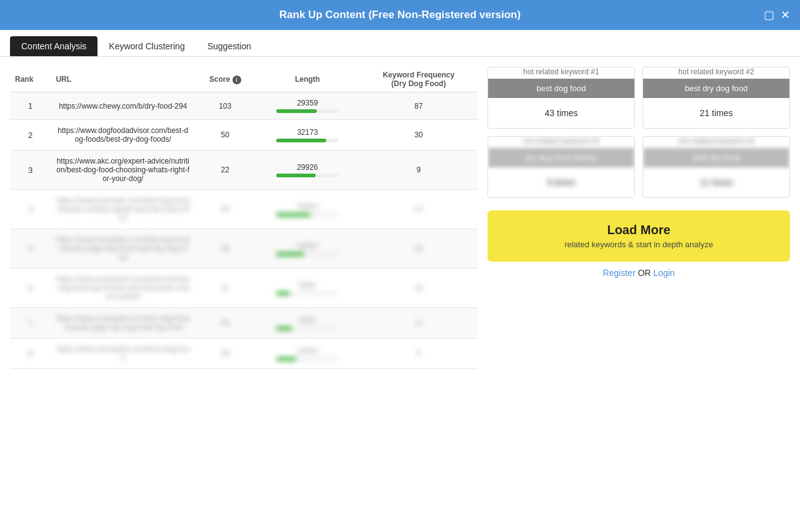 This screenshot has height=532, width=800. Describe the element at coordinates (639, 97) in the screenshot. I see `keyword-cards-row-top: hot related keyword #1 best dog food 43 …` at that location.